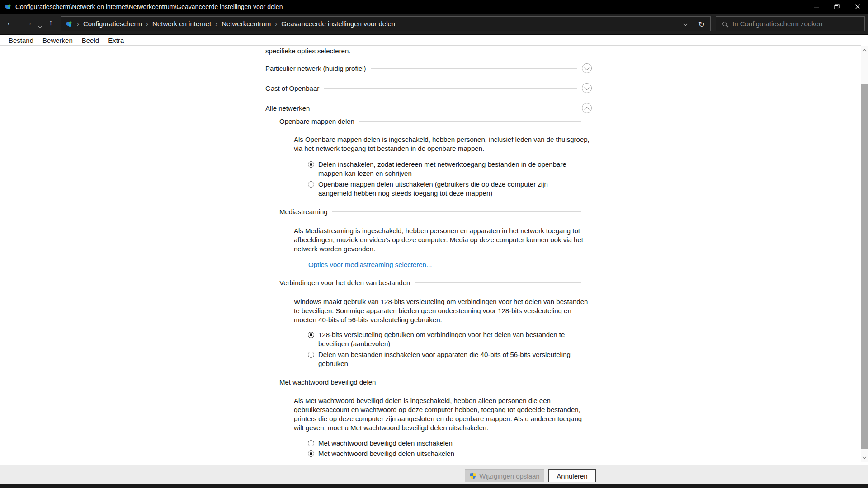 Image resolution: width=868 pixels, height=488 pixels. What do you see at coordinates (450, 339) in the screenshot?
I see `radio-option-128-bits: 128-bits versleuteling gebruiken om verb…` at bounding box center [450, 339].